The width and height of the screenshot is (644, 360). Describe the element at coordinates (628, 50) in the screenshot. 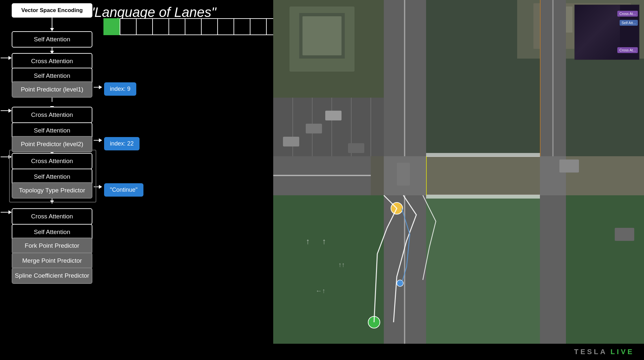

I see `pip-item-3-label: Cross At...` at that location.